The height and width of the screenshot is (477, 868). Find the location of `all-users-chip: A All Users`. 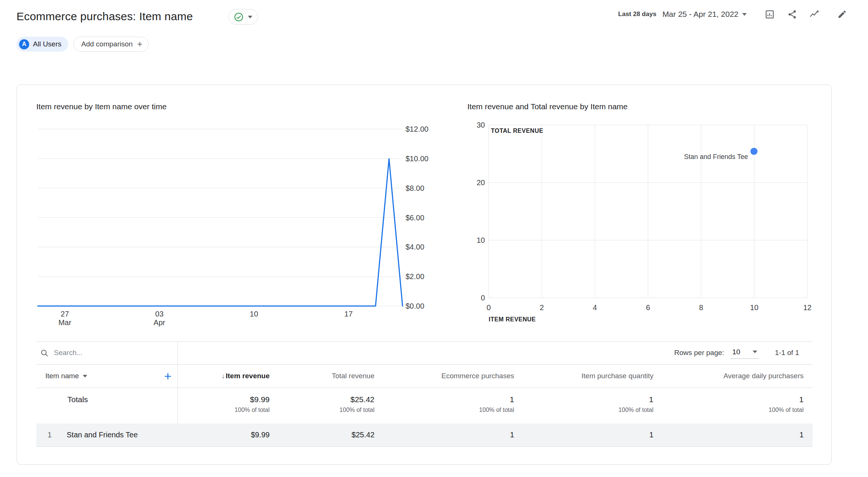

all-users-chip: A All Users is located at coordinates (42, 44).